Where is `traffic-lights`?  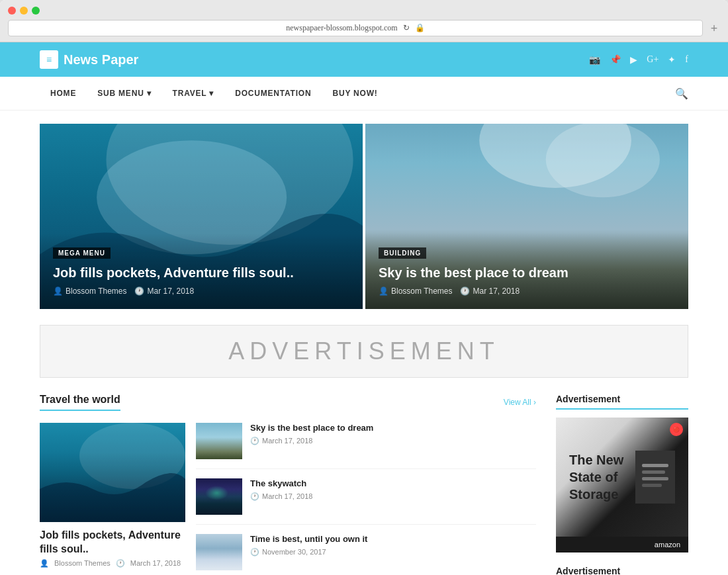 traffic-lights is located at coordinates (364, 11).